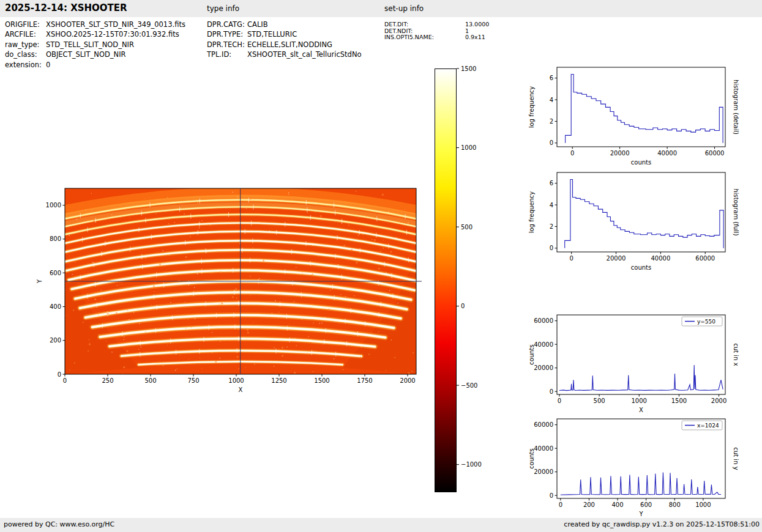  I want to click on info-label: DPR.TECH:, so click(227, 45).